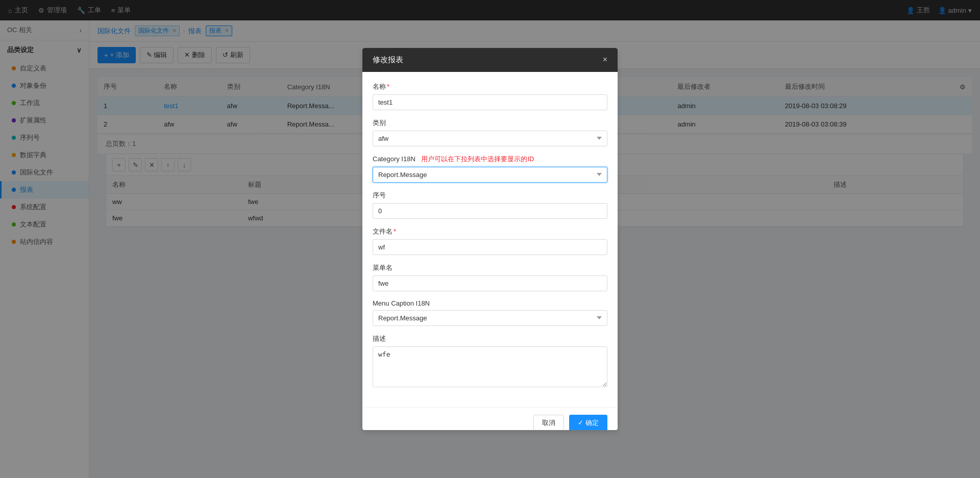  Describe the element at coordinates (490, 318) in the screenshot. I see `menu-caption-select: Report.Message Other.Message` at that location.